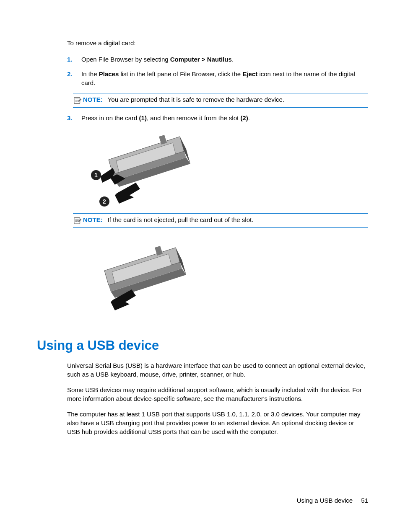 The image size is (400, 532). What do you see at coordinates (332, 500) in the screenshot?
I see `page-footer: Using a USB device 51` at bounding box center [332, 500].